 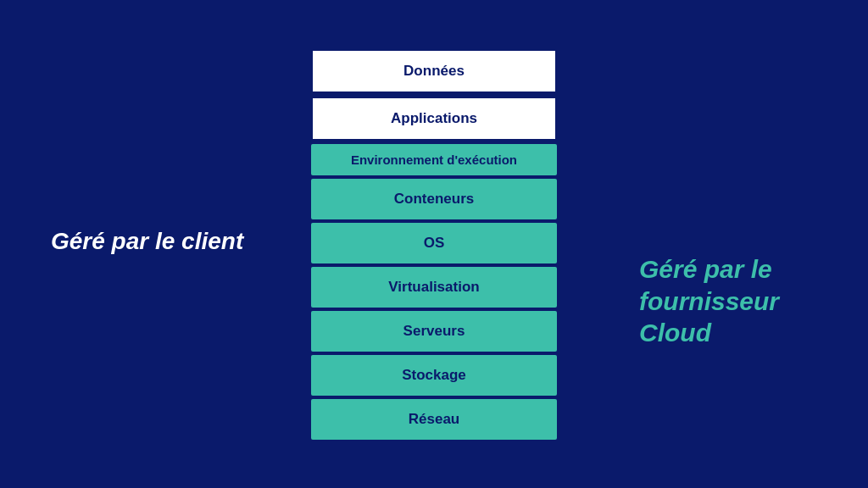 I want to click on stack-item-stockage: Stockage, so click(x=434, y=375).